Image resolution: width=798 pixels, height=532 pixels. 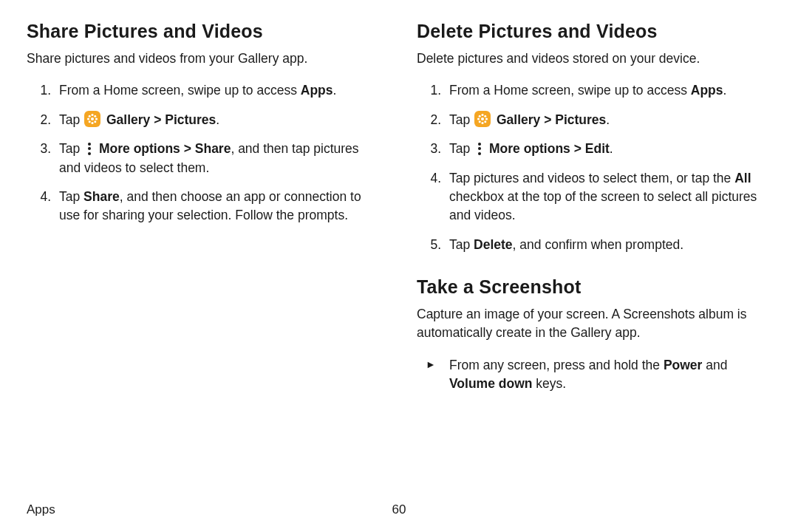 What do you see at coordinates (594, 324) in the screenshot?
I see `screenshot-intro: Capture an image of your screen. A Scree…` at bounding box center [594, 324].